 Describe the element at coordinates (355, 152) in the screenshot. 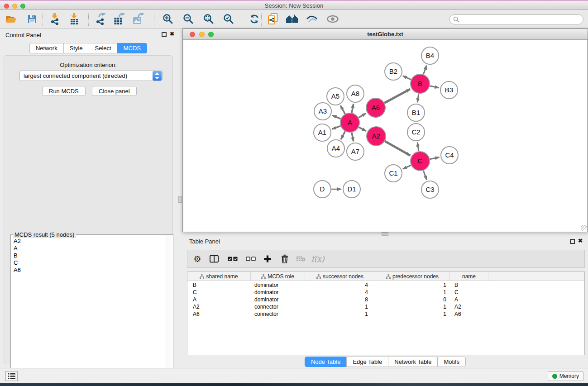

I see `network-node-A7: A7` at that location.